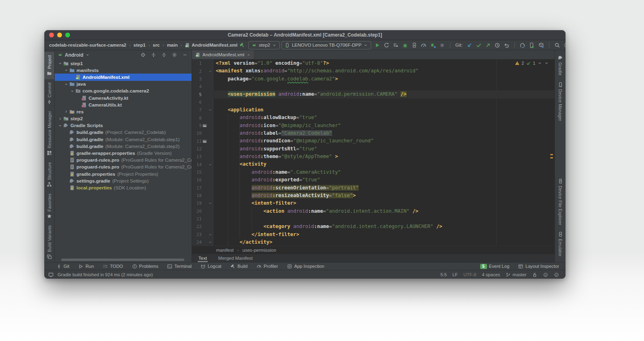 Image resolution: width=644 pixels, height=341 pixels. Describe the element at coordinates (374, 71) in the screenshot. I see `code-line-2: 2<manifest xmlns:android="http://schemas…` at that location.